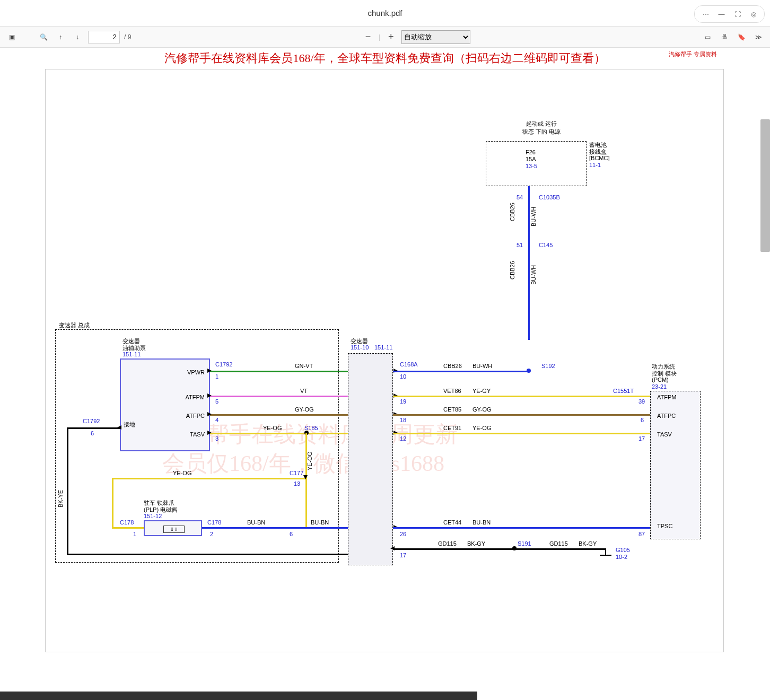  What do you see at coordinates (520, 197) in the screenshot?
I see `pin-54: 54` at bounding box center [520, 197].